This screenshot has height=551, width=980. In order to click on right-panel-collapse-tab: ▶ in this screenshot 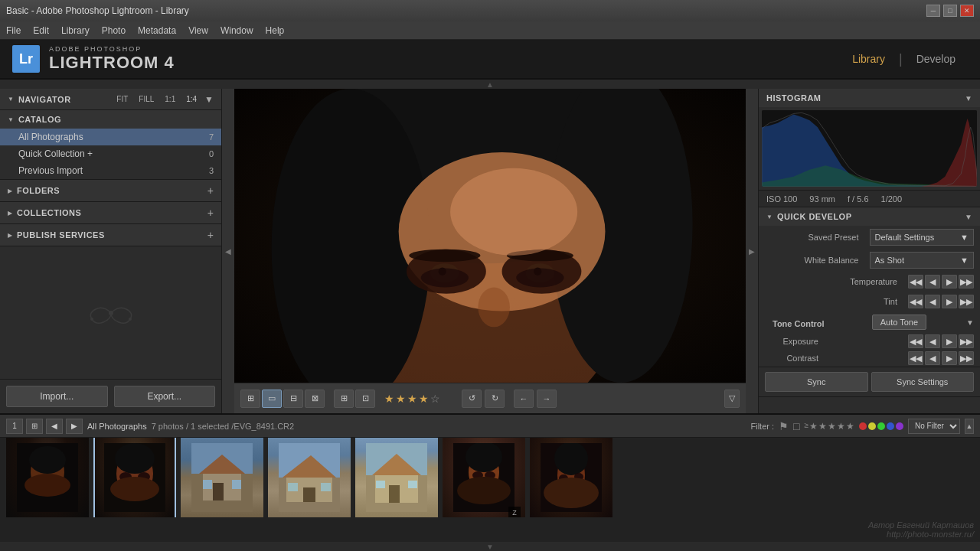, I will do `click(752, 251)`.